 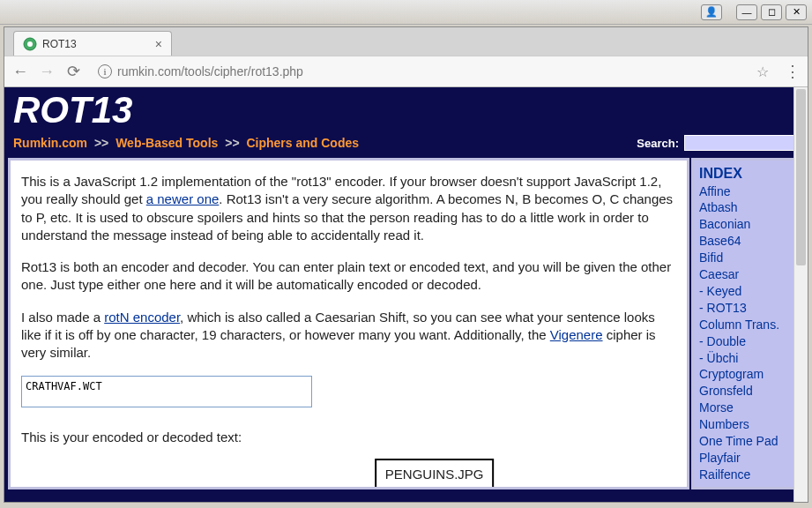 What do you see at coordinates (435, 474) in the screenshot?
I see `cipher-output: PENGUINS.JPG` at bounding box center [435, 474].